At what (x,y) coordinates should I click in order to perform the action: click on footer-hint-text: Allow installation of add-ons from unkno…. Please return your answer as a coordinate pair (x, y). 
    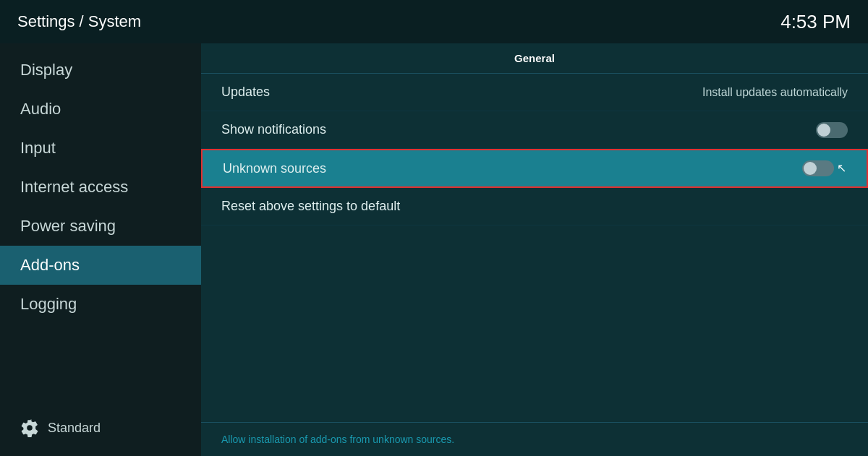
    Looking at the image, I should click on (338, 439).